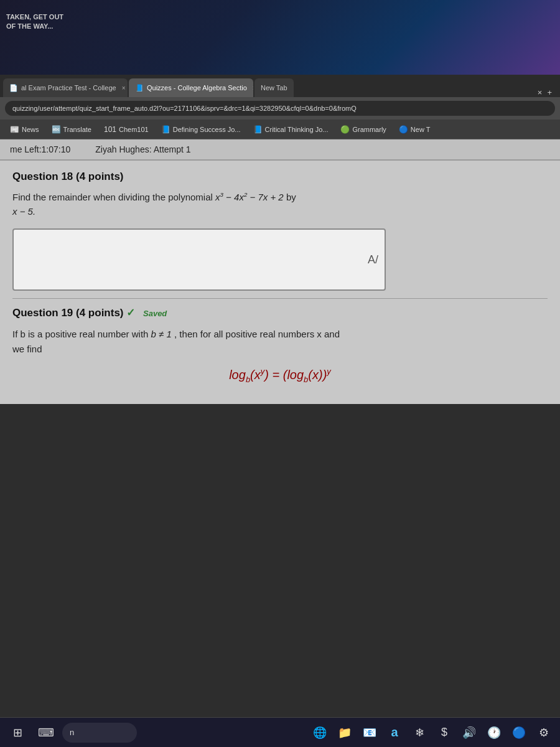 This screenshot has width=560, height=747. I want to click on bookmarks-bar: 📰 News 🔤 Translate 101 Chem101 📘 Definin…, so click(280, 129).